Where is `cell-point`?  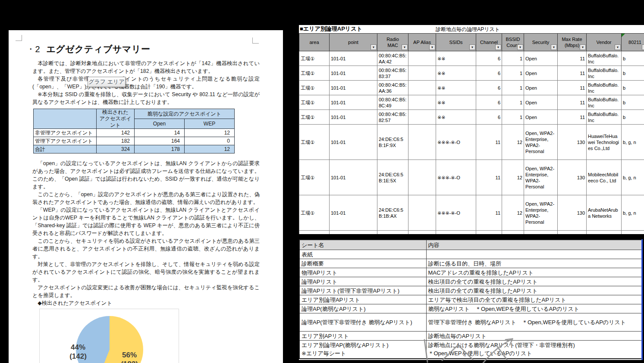 cell-point is located at coordinates (354, 233).